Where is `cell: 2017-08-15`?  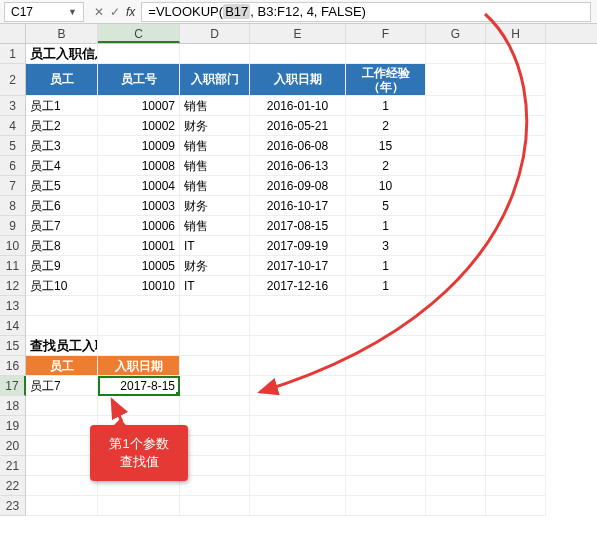
cell: 2017-08-15 is located at coordinates (298, 226).